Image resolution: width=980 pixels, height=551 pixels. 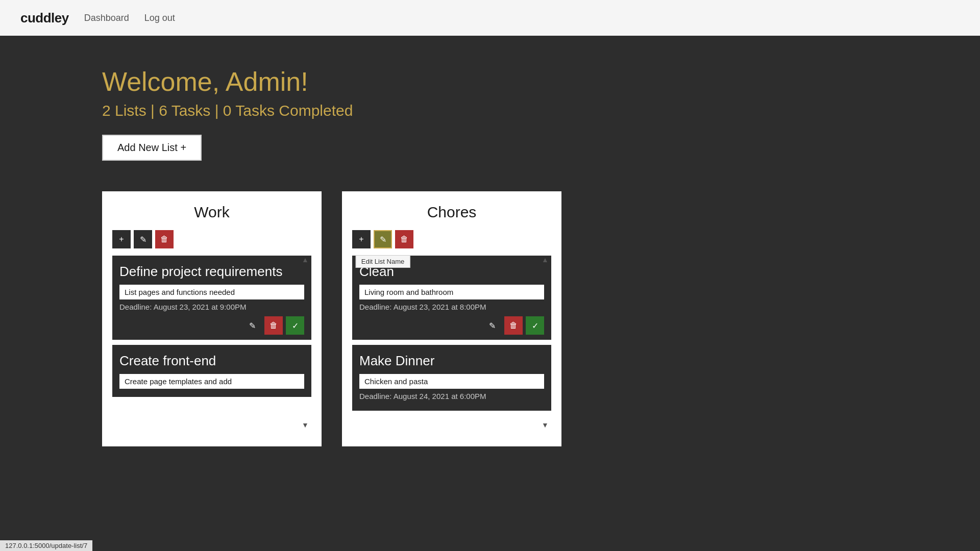 I want to click on welcome-title: Welcome, Admin!, so click(x=490, y=82).